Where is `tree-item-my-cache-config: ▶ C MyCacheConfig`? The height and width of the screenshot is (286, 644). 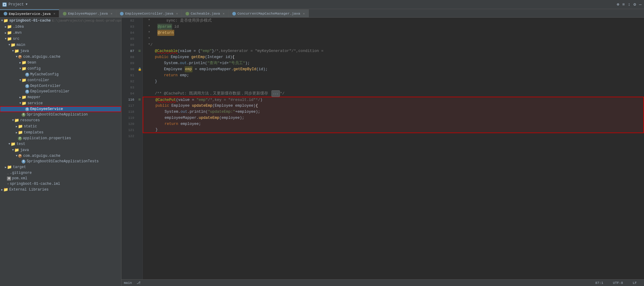
tree-item-my-cache-config: ▶ C MyCacheConfig is located at coordinates (61, 74).